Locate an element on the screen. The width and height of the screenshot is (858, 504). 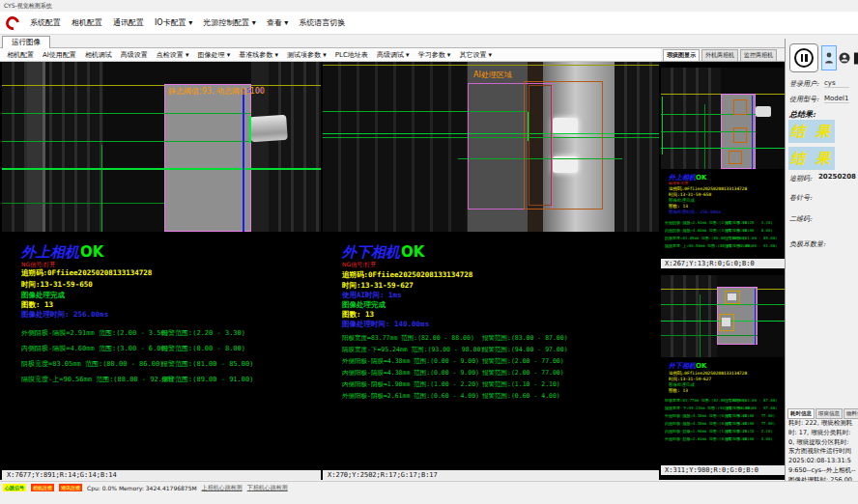
pause-button is located at coordinates (804, 58).